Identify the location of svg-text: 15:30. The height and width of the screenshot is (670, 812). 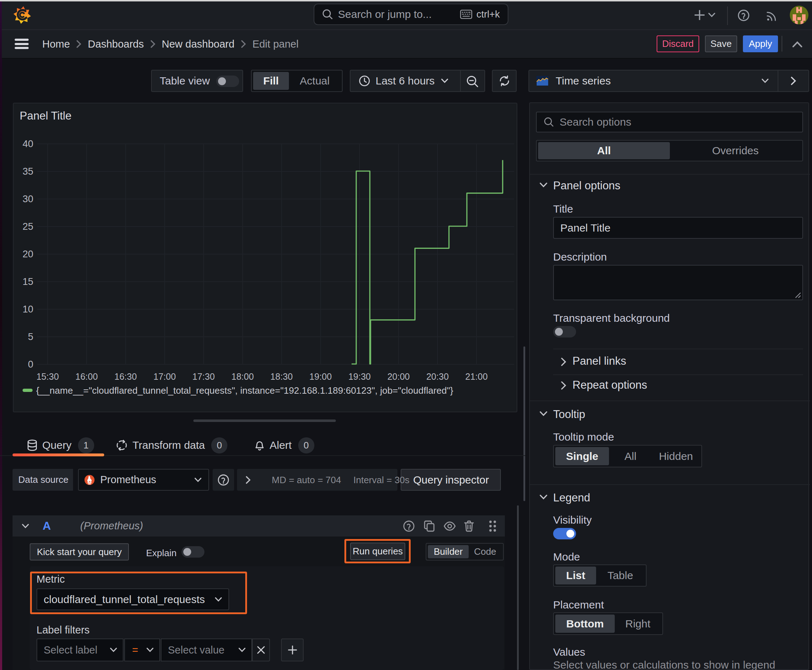
(48, 377).